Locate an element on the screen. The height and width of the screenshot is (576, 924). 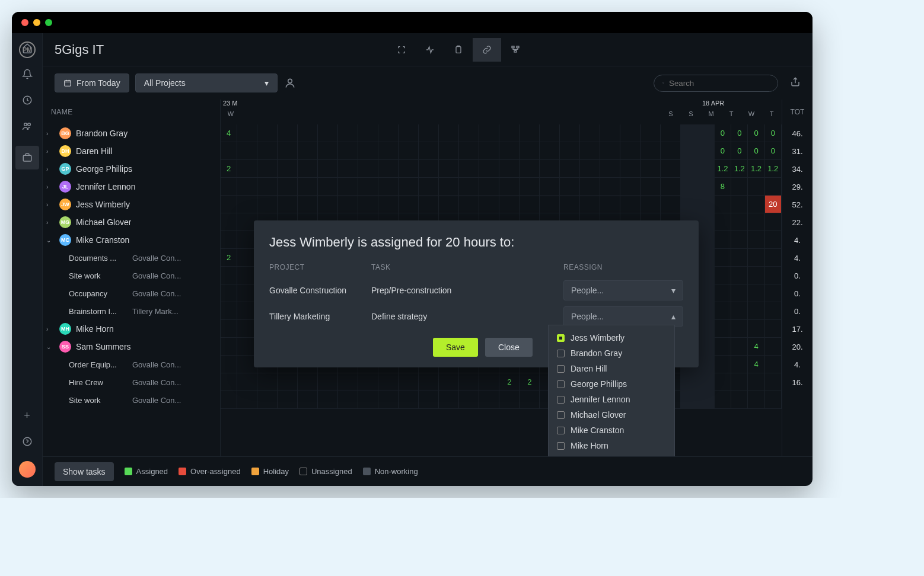
totals-column: TOT 46.31.34.29.52.22.4.4.0.0.0.17.20.4.… is located at coordinates (797, 278).